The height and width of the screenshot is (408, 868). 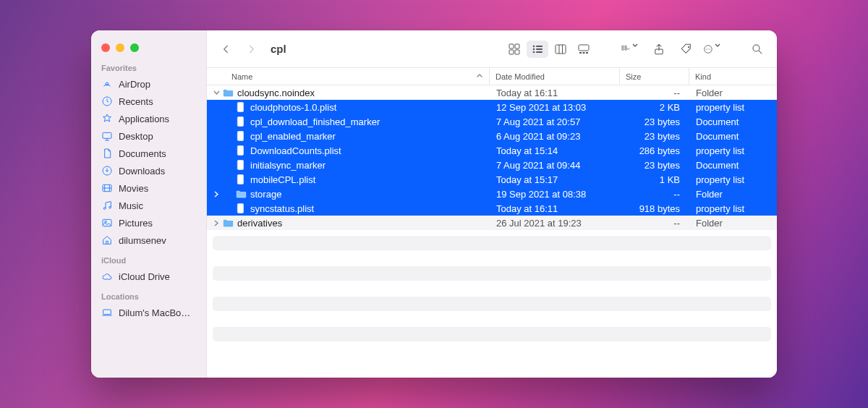 I want to click on file-size: --, so click(x=654, y=93).